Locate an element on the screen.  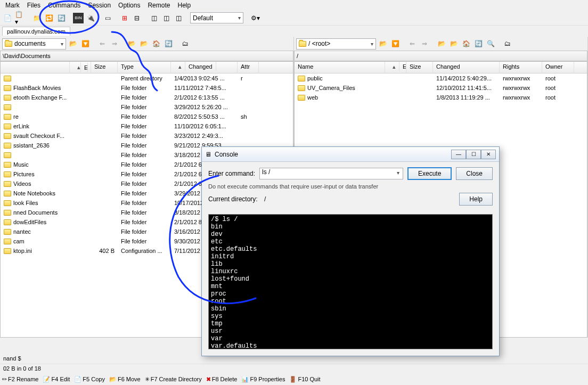
close-icon: ✕ is located at coordinates (488, 154).